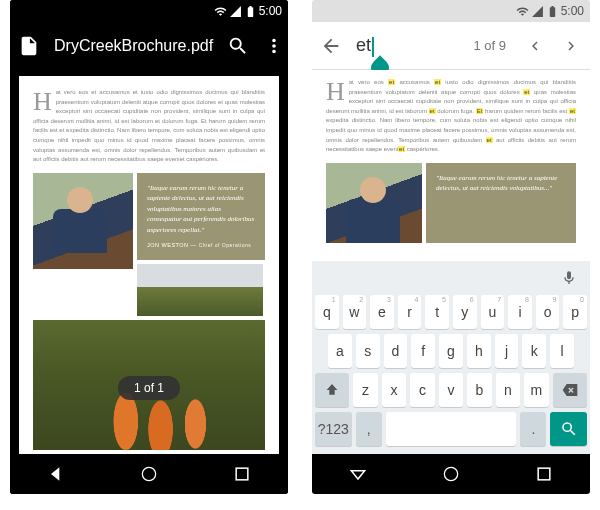 This screenshot has height=510, width=600. I want to click on nav-back-icon, so click(56, 474).